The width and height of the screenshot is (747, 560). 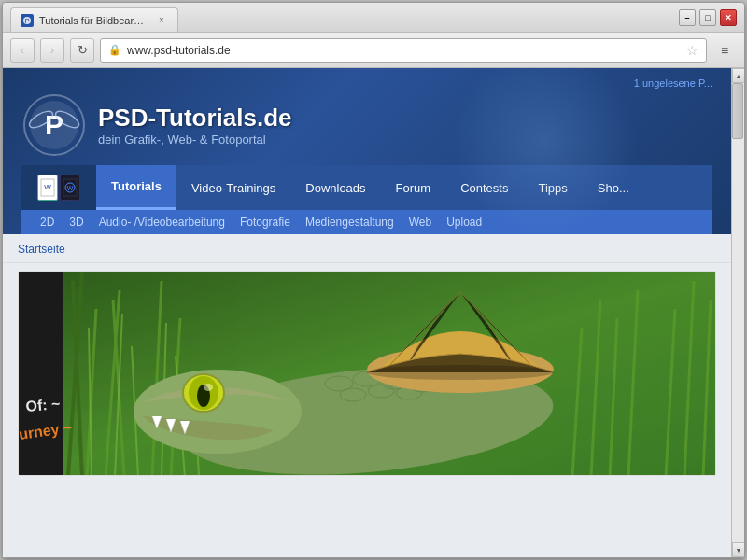 What do you see at coordinates (349, 222) in the screenshot?
I see `sub-nav-mediengestaltung: Mediengestaltung` at bounding box center [349, 222].